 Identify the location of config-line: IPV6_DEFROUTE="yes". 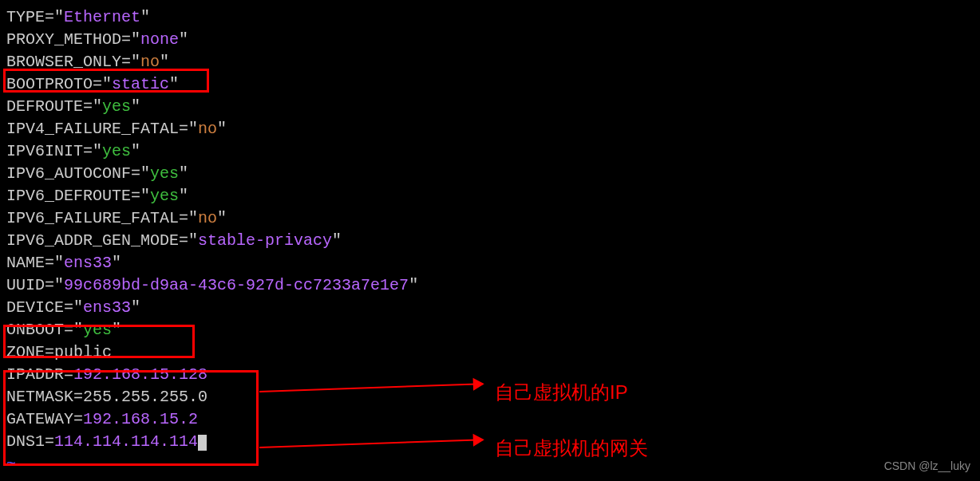
(490, 196).